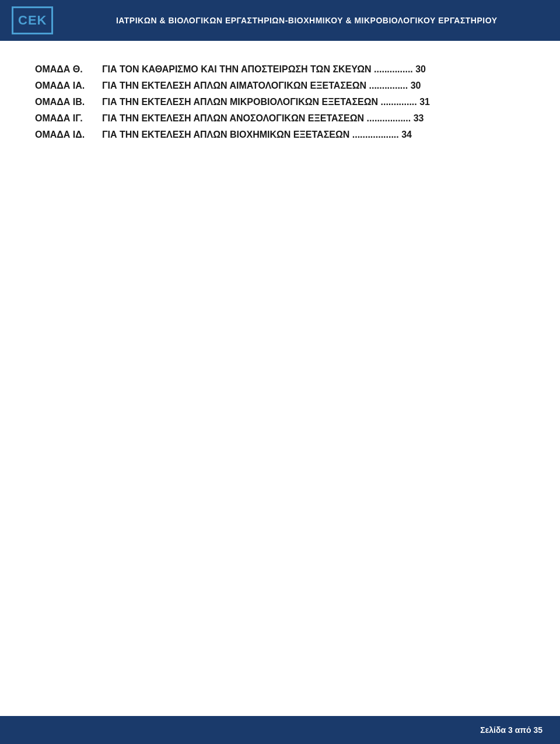 This screenshot has height=744, width=560. Describe the element at coordinates (314, 135) in the screenshot. I see `toc-description: ΓΙΑ ΤΗΝ ΕΚΤΕΛΕΣΗ ΑΠΛΩΝ ΒΙΟΧΗΜΙΚΩΝ ΕΞΕΤΑΣ…` at that location.